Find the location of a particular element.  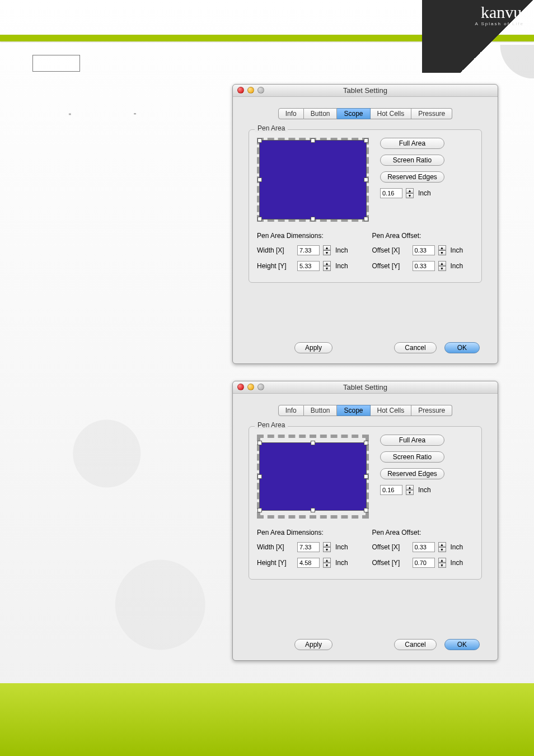

window-controls is located at coordinates (251, 90).